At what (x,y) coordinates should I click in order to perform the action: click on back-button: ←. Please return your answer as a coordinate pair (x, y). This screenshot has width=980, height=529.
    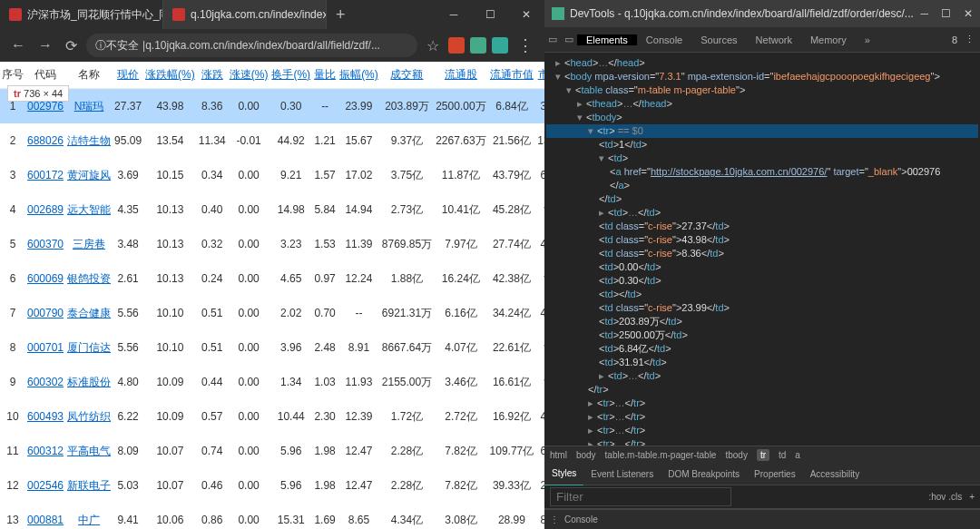
    Looking at the image, I should click on (18, 45).